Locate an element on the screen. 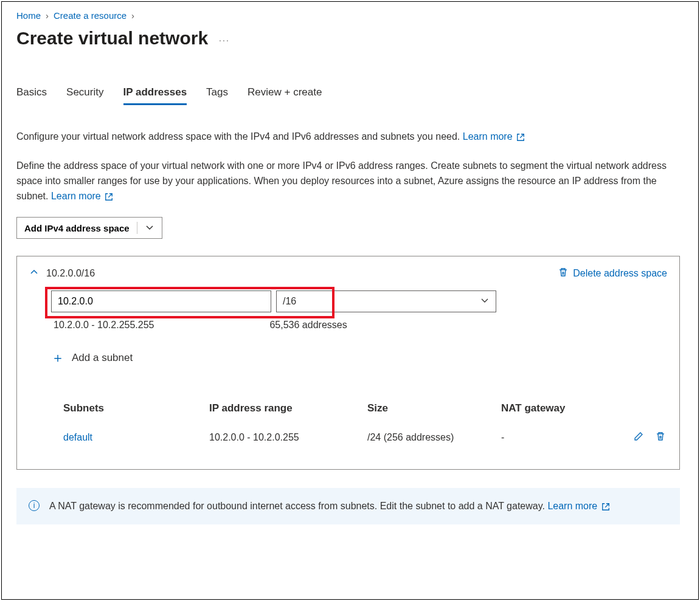 This screenshot has height=601, width=700. description-content: Define the address space of your virtual… is located at coordinates (342, 181).